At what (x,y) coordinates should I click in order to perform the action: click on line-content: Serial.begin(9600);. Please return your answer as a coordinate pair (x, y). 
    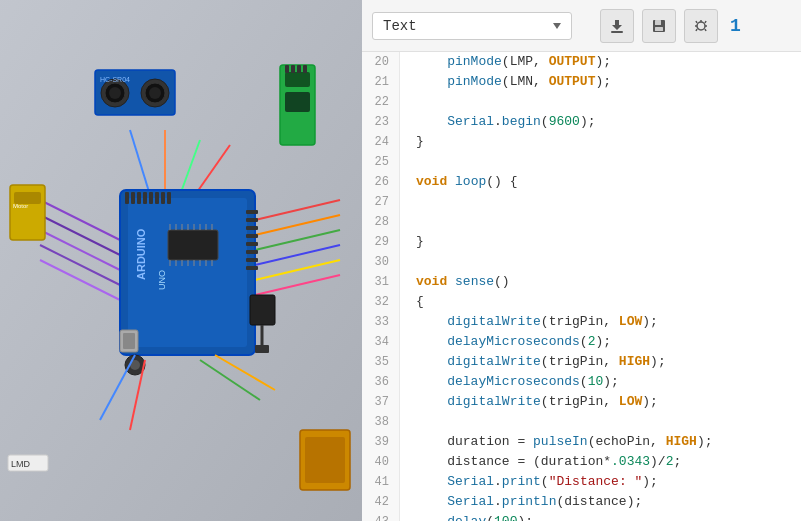
    Looking at the image, I should click on (498, 122).